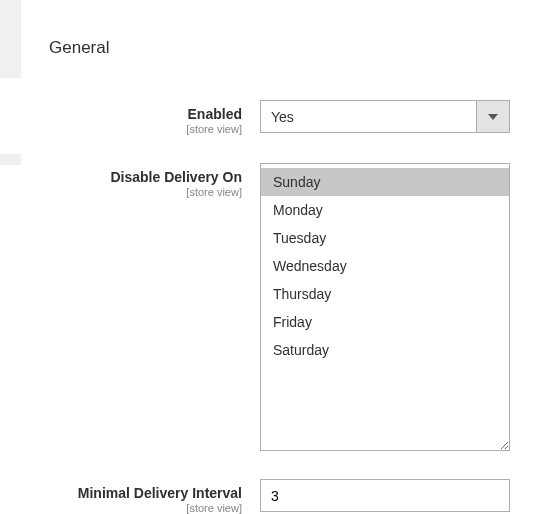 This screenshot has height=514, width=547. What do you see at coordinates (385, 294) in the screenshot?
I see `multiselect-option: Thursday` at bounding box center [385, 294].